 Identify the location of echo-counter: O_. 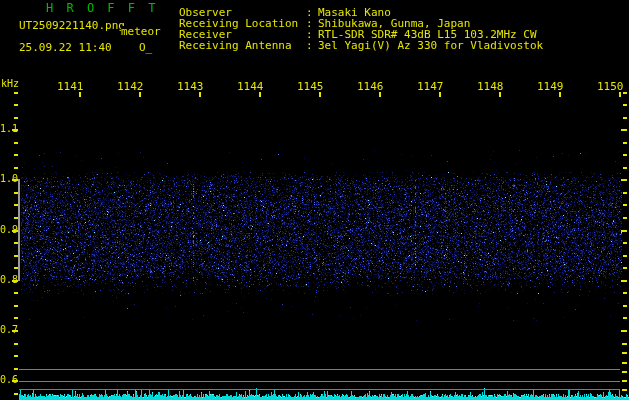
(146, 48).